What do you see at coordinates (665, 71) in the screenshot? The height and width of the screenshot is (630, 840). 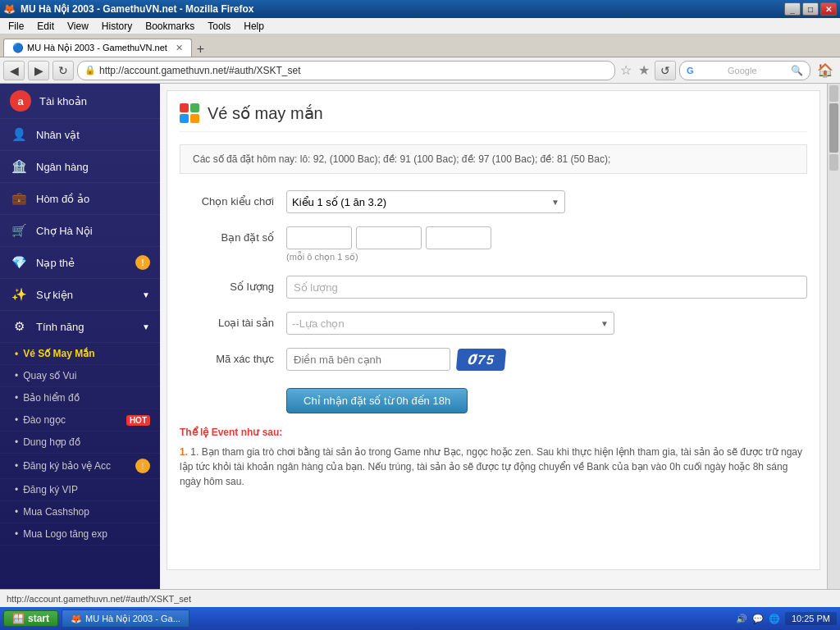 I see `reload-button: ↺` at bounding box center [665, 71].